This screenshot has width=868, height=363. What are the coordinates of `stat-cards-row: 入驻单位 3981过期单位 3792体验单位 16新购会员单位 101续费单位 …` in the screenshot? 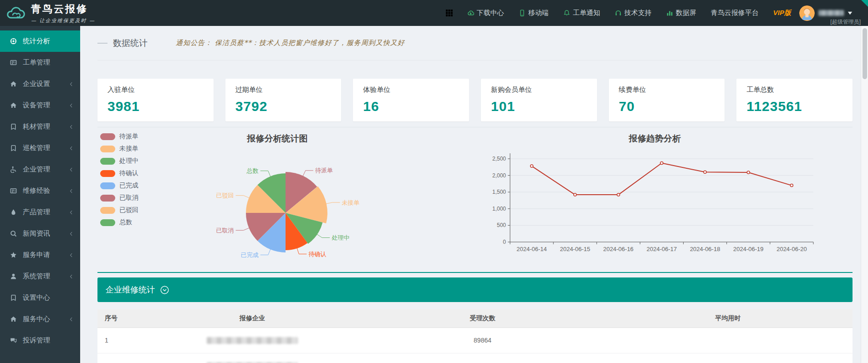 It's located at (475, 100).